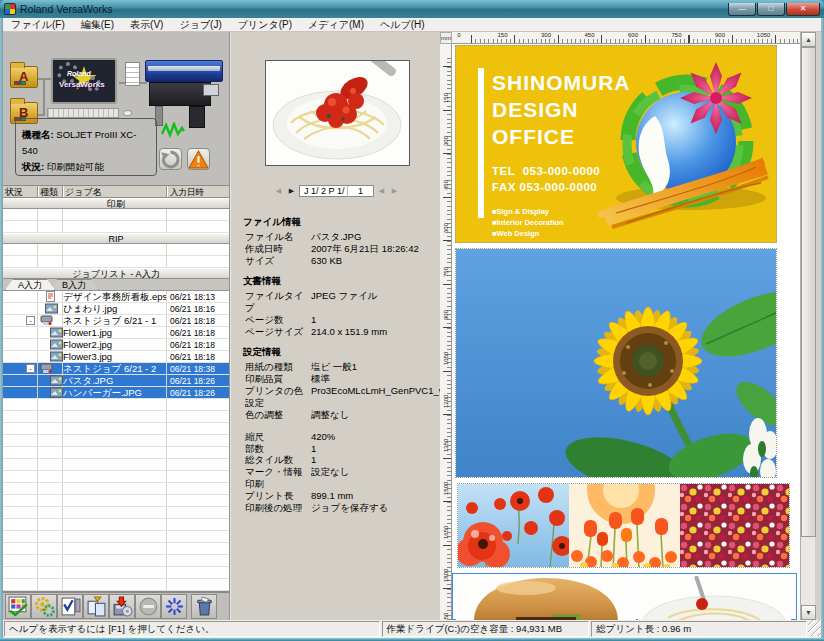 The height and width of the screenshot is (641, 824). What do you see at coordinates (30, 284) in the screenshot?
I see `tab-input-a: A入力` at bounding box center [30, 284].